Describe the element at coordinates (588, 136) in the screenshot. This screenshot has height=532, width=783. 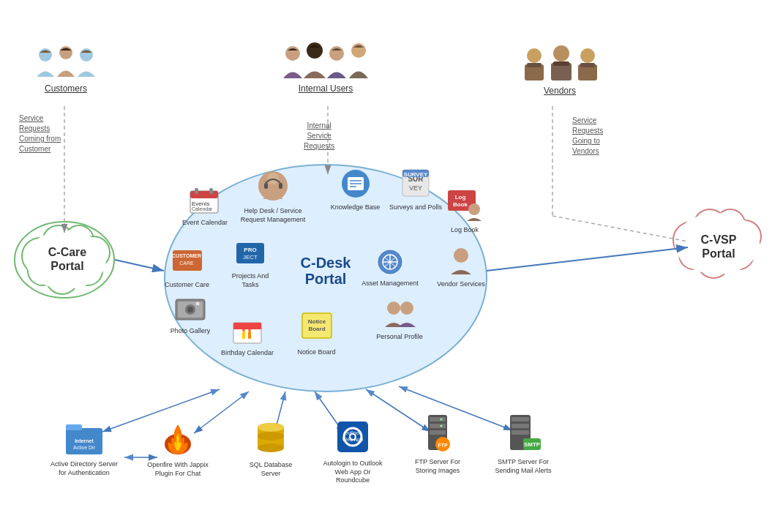
I see `vendors-arrow-label: Service Requests Going to Vendors` at that location.